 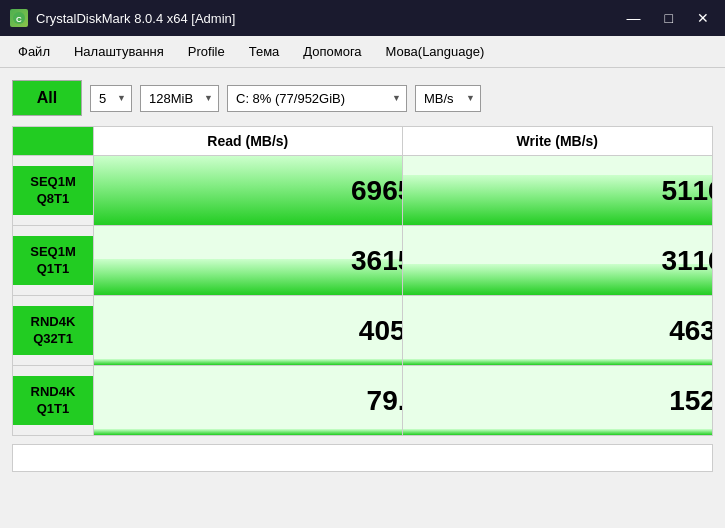 What do you see at coordinates (669, 18) in the screenshot?
I see `maximize-button: □` at bounding box center [669, 18].